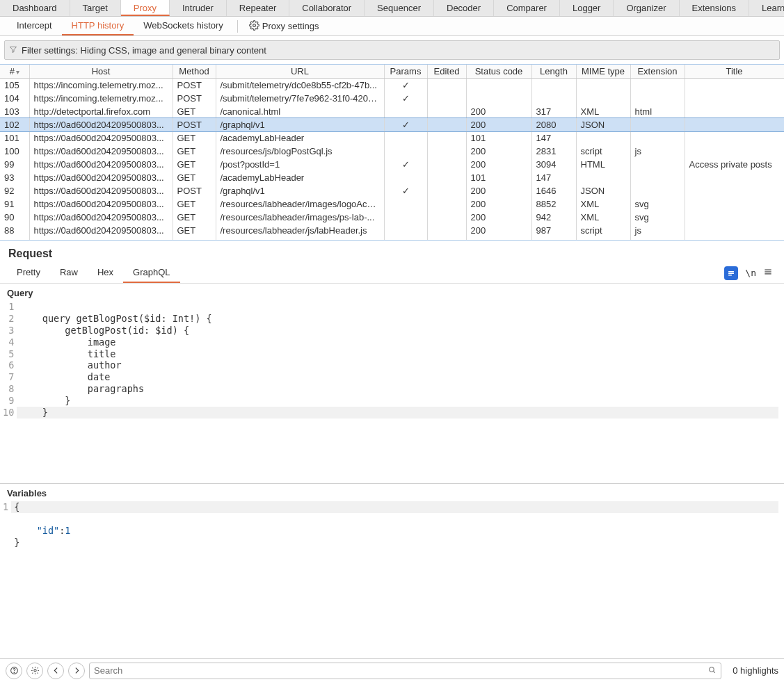  What do you see at coordinates (392, 125) in the screenshot?
I see `table-row: 102https://0ad600d204209500803...POST/gr…` at bounding box center [392, 125].